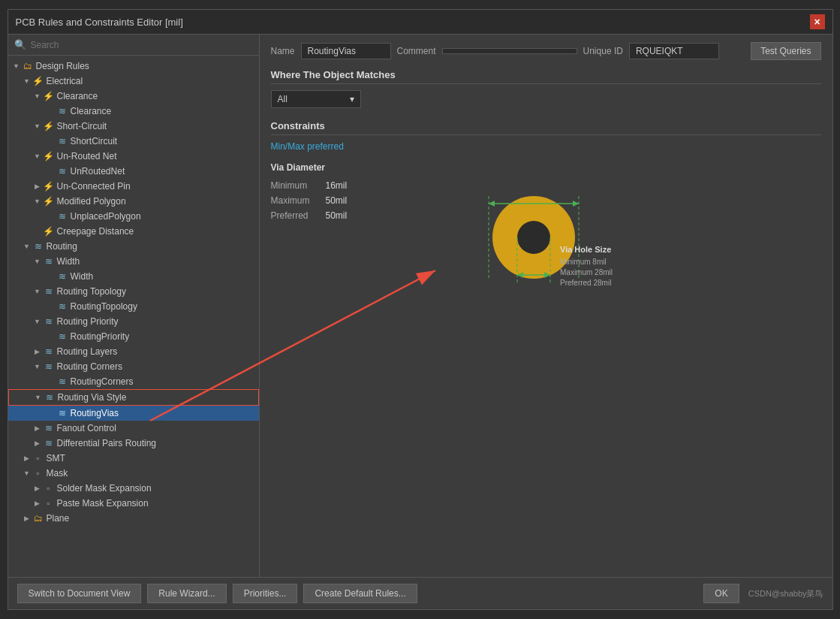 The image size is (840, 619). Describe the element at coordinates (283, 51) in the screenshot. I see `name-label: Name` at that location.